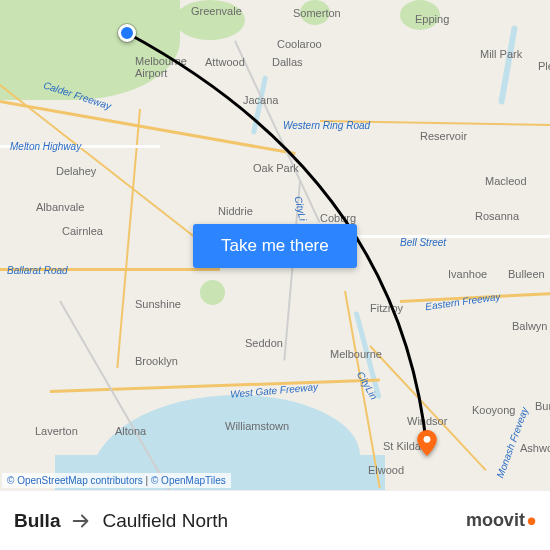  What do you see at coordinates (75, 480) in the screenshot?
I see `osm-link: © OpenStreetMap contributors` at bounding box center [75, 480].